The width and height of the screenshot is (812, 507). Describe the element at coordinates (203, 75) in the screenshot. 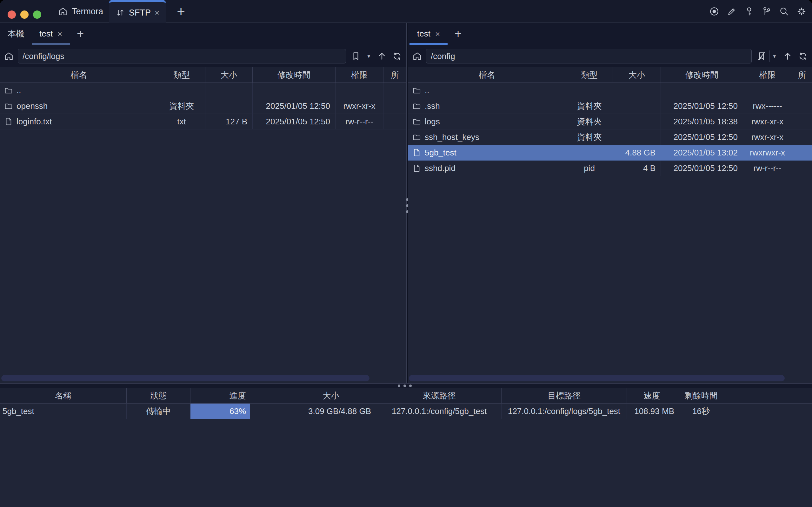

I see `left-table-header: 檔名 類型 大小 修改時間 權限 所` at that location.